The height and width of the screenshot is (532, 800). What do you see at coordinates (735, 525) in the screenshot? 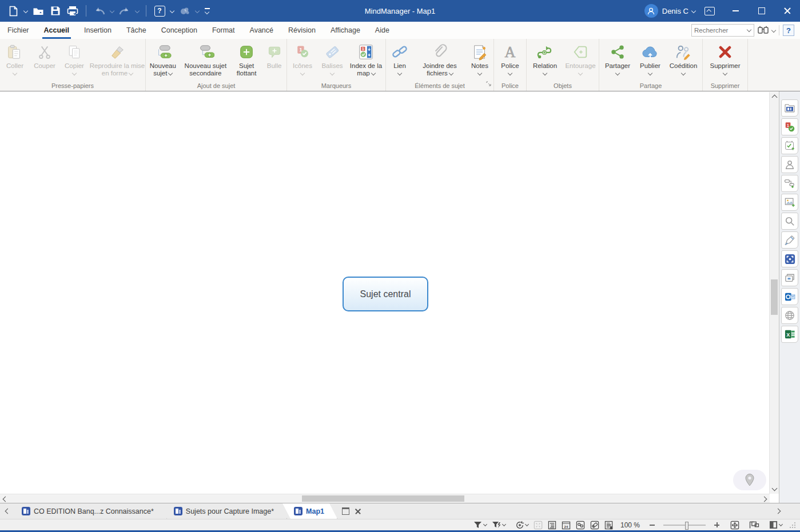
I see `fit-map-button` at bounding box center [735, 525].